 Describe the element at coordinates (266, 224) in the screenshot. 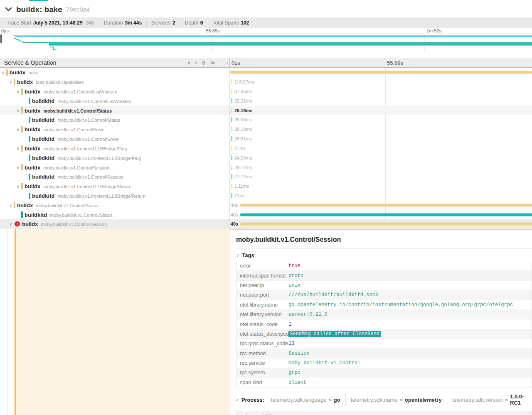

I see `span-row: ∨!buildxmoby.buildkit.v1.Control/Session…` at that location.